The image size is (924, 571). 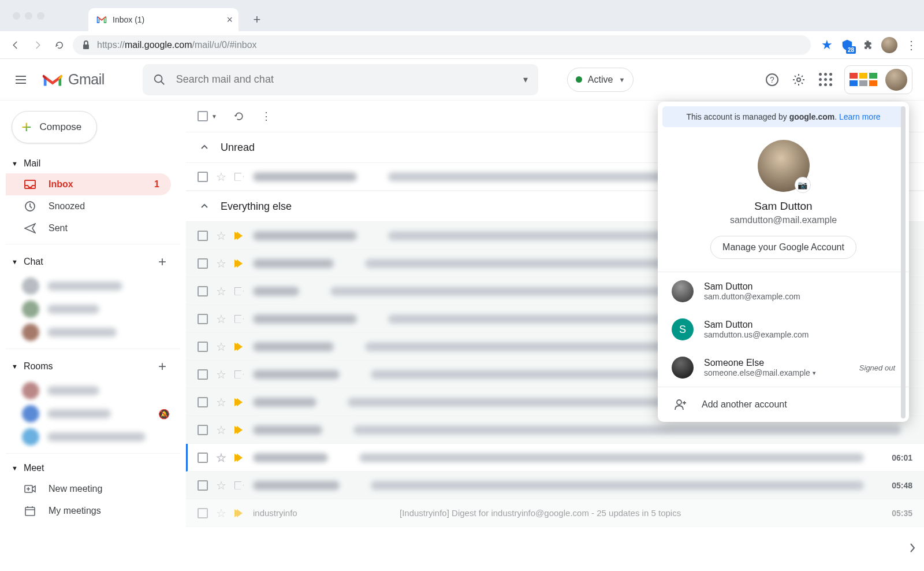 What do you see at coordinates (102, 20) in the screenshot?
I see `gmail-icon` at bounding box center [102, 20].